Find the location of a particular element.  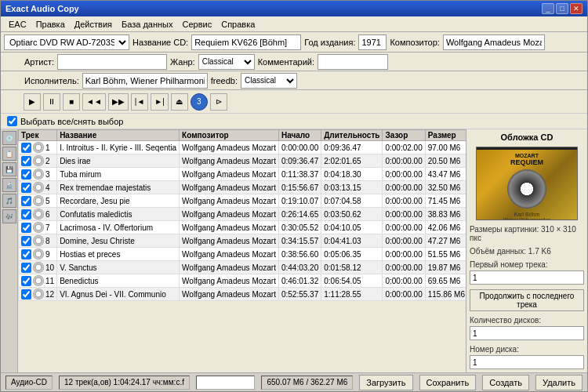

cell-track-num: 11 is located at coordinates (38, 281).